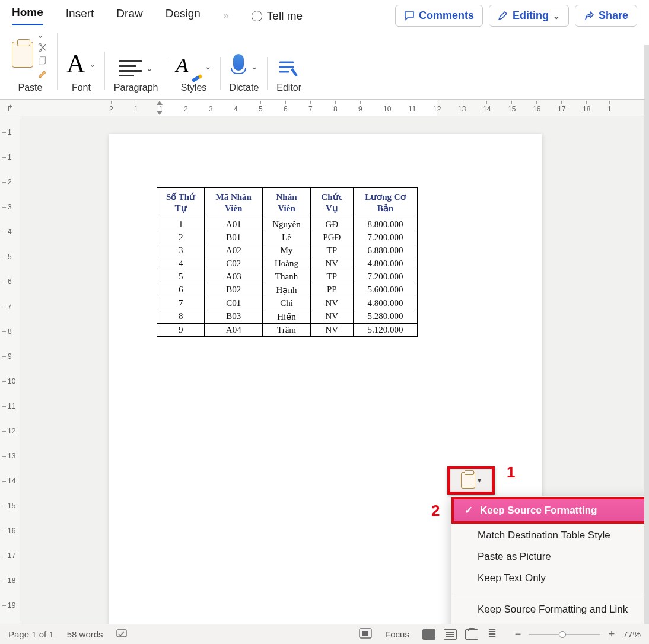  Describe the element at coordinates (439, 15) in the screenshot. I see `comments-button: Comments` at that location.